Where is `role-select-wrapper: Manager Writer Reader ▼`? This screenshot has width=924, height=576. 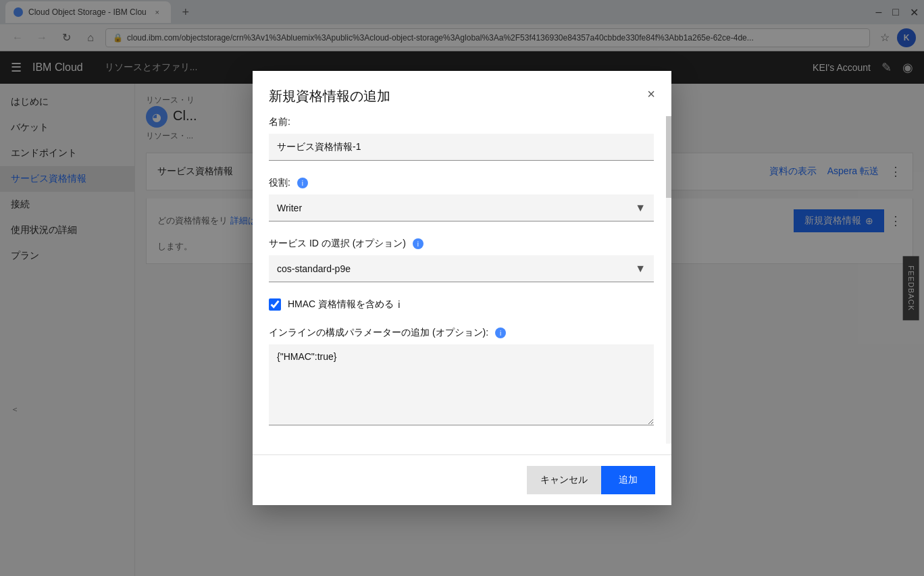 role-select-wrapper: Manager Writer Reader ▼ is located at coordinates (461, 208).